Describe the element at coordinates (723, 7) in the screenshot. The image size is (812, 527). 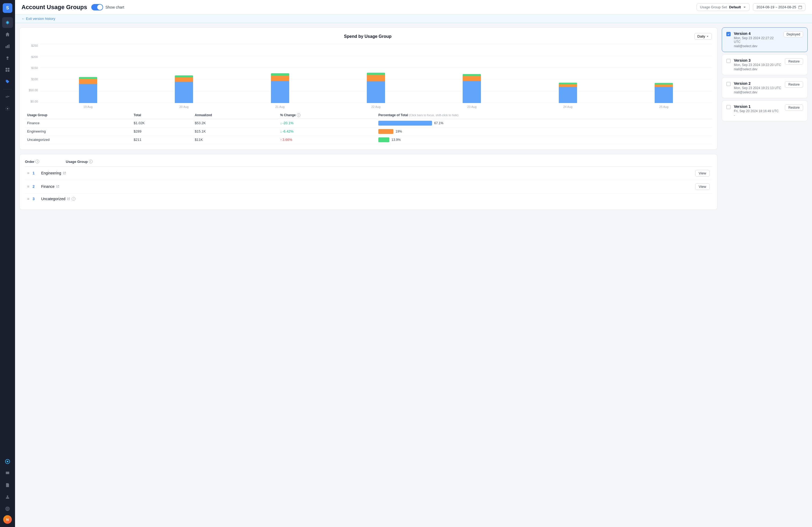
I see `usage-group-set-selector: Usage Group Set Default` at that location.